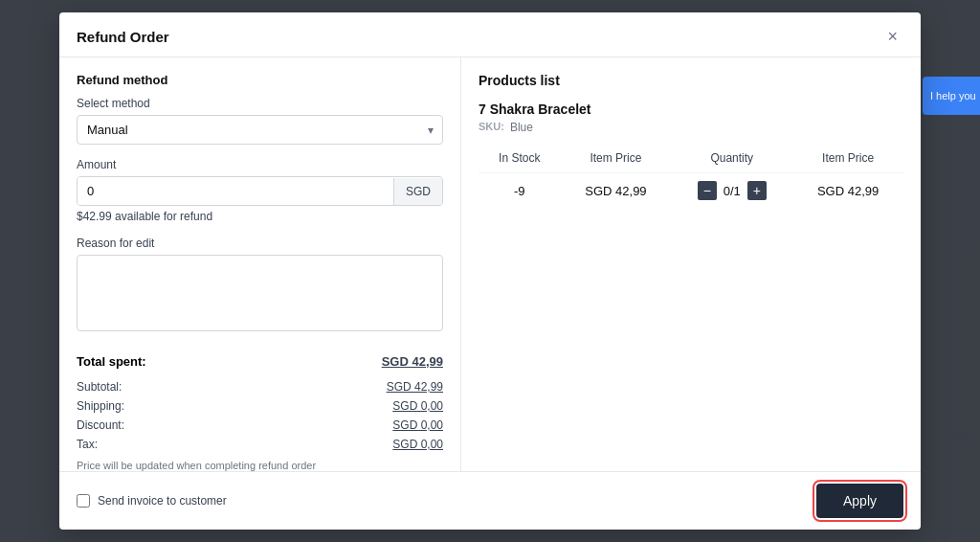 This screenshot has width=980, height=542. I want to click on quantity-value: 0/1, so click(732, 192).